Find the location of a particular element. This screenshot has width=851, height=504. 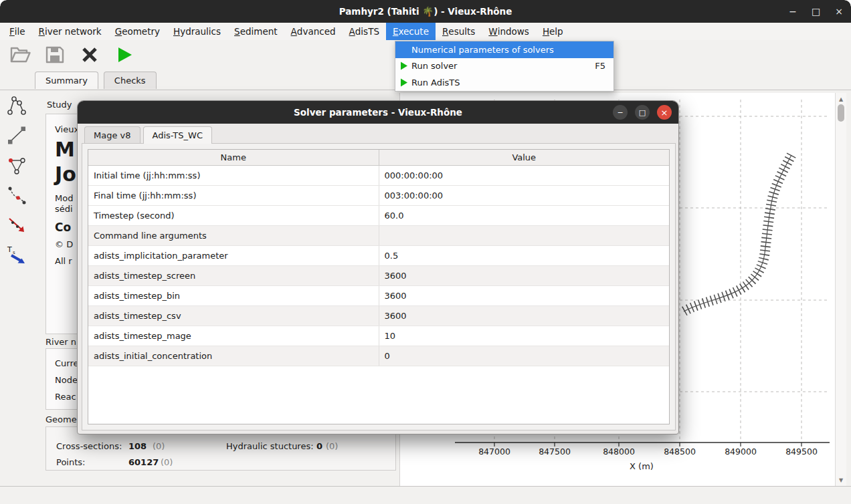

vertical-scrollbar: ▲ ▼ is located at coordinates (840, 289).